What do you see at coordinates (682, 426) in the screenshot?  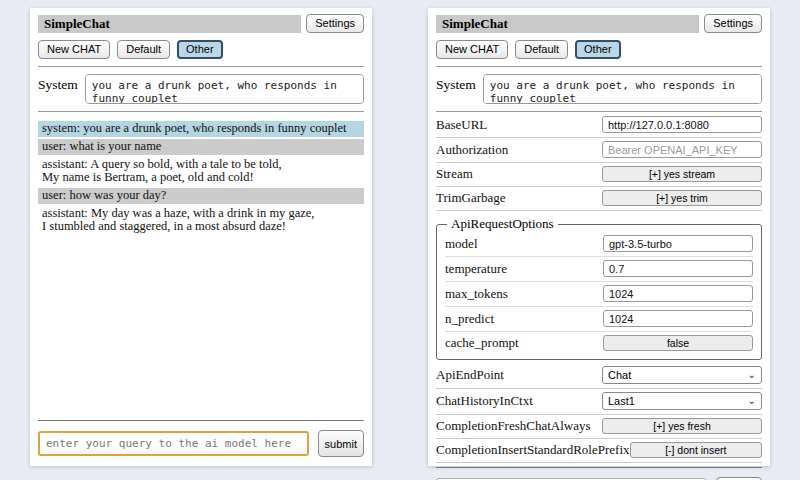 I see `completion-fresh-toggle-button: [+] yes fresh` at bounding box center [682, 426].